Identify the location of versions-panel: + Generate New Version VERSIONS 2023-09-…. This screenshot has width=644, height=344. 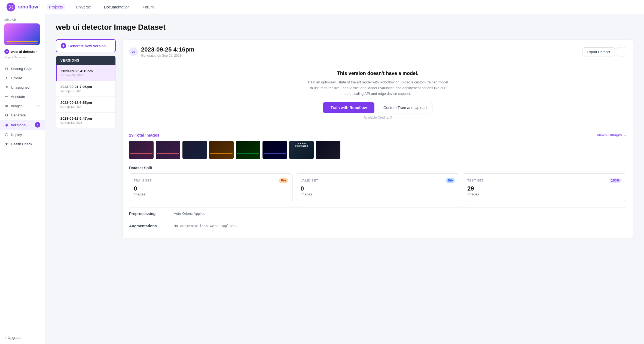
(86, 84).